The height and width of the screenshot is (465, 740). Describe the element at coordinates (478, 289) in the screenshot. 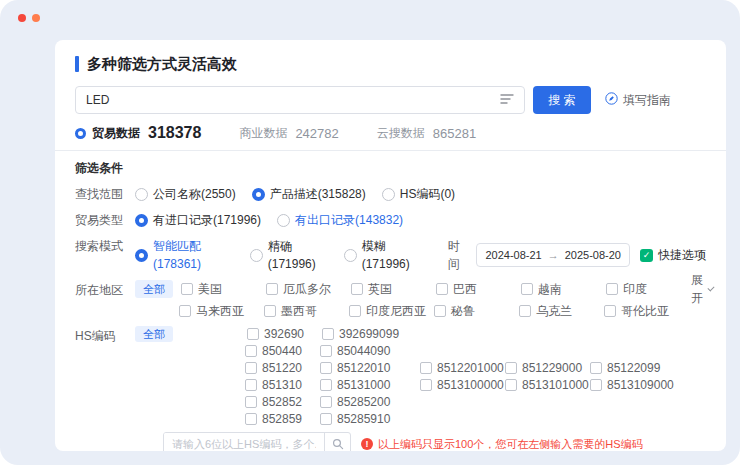

I see `checkbox-item: 巴西` at that location.